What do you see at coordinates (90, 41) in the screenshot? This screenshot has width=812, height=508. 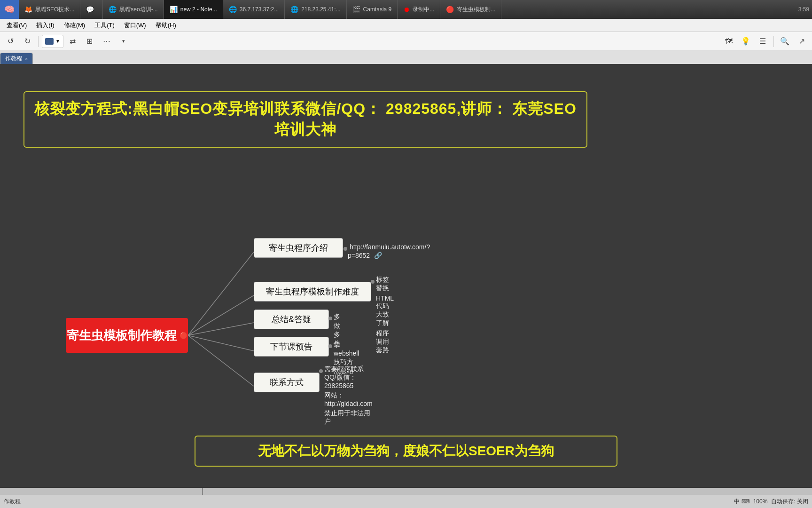 I see `expand-btn: ⊞` at bounding box center [90, 41].